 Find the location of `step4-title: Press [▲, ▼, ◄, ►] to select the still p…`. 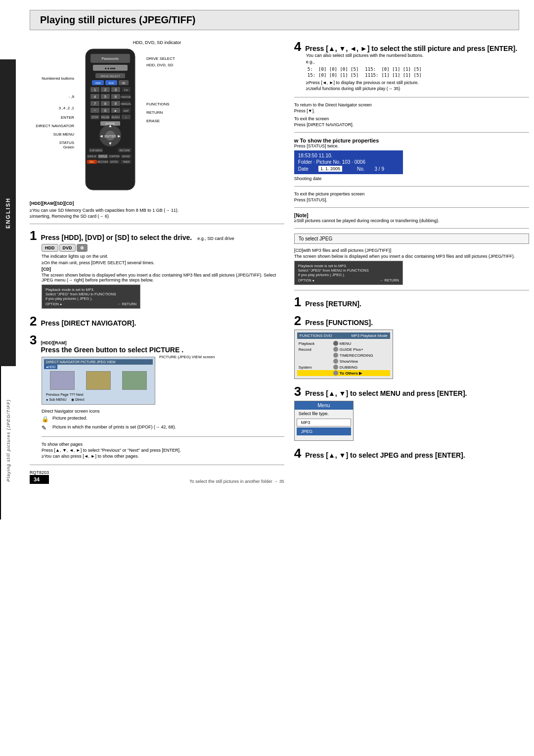

step4-title: Press [▲, ▼, ◄, ►] to select the still p… is located at coordinates (411, 48).